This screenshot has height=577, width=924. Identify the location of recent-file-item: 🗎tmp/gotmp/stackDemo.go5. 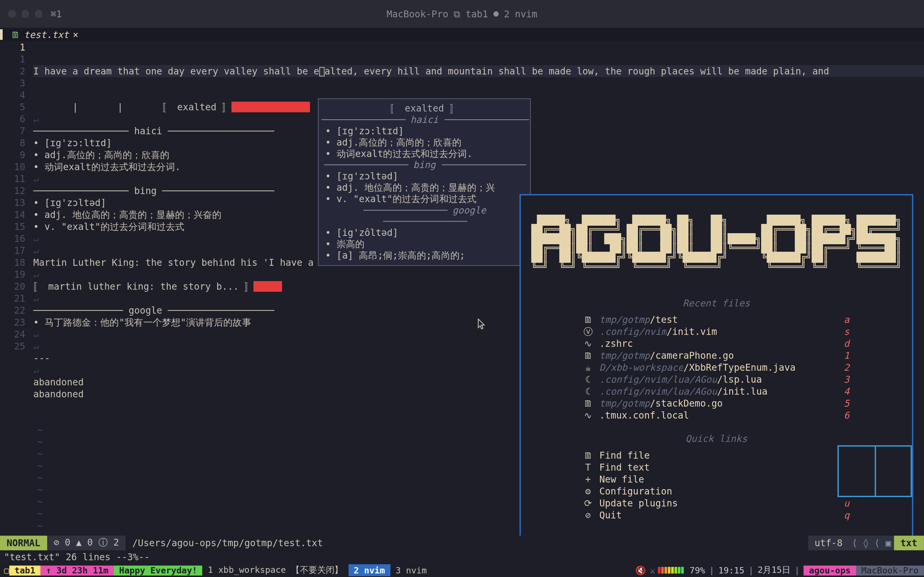
(716, 403).